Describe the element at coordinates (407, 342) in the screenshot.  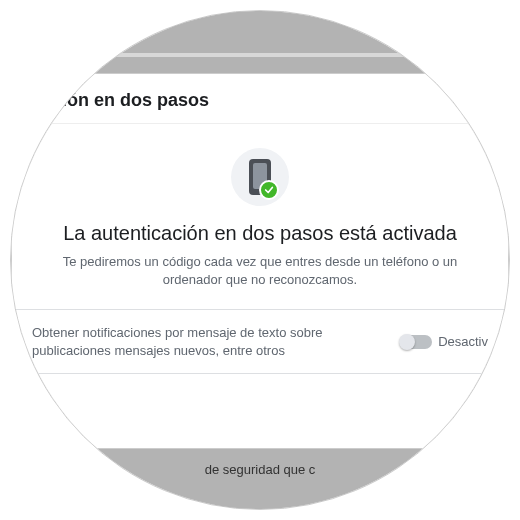
I see `toggle-knob` at that location.